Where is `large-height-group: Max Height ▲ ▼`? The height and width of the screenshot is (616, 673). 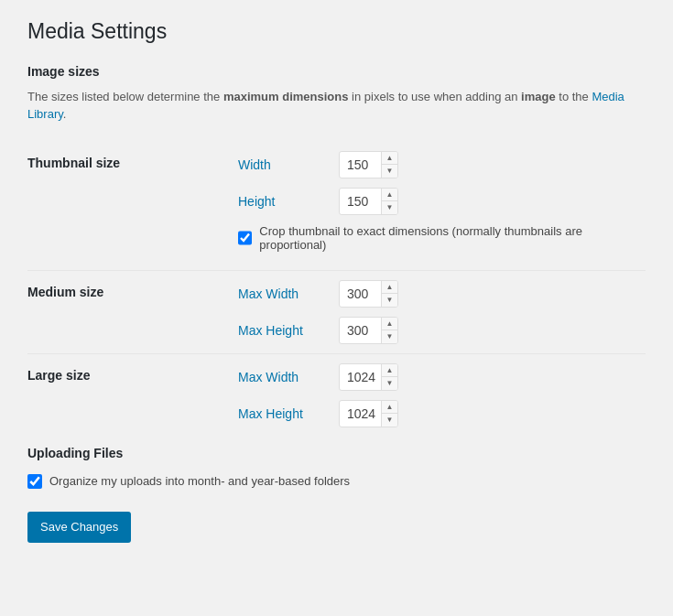
large-height-group: Max Height ▲ ▼ is located at coordinates (438, 414).